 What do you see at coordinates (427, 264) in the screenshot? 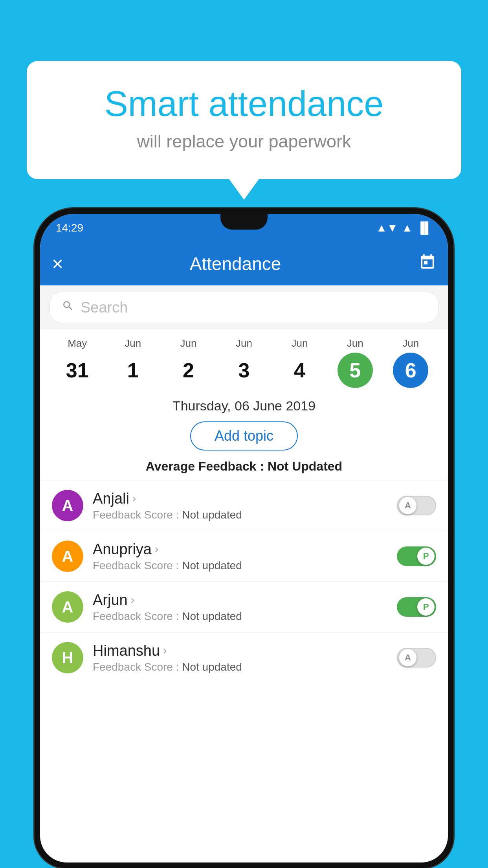
I see `calendar-icon` at bounding box center [427, 264].